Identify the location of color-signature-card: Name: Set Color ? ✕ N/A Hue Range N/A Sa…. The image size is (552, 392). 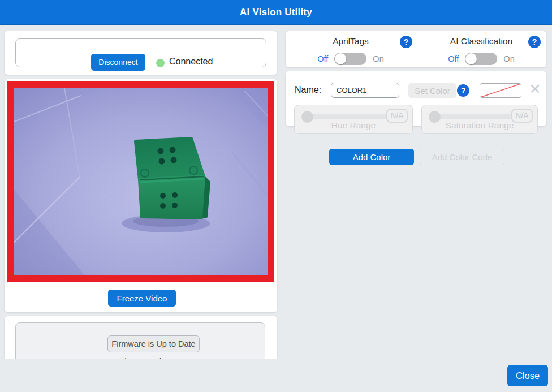
(416, 98).